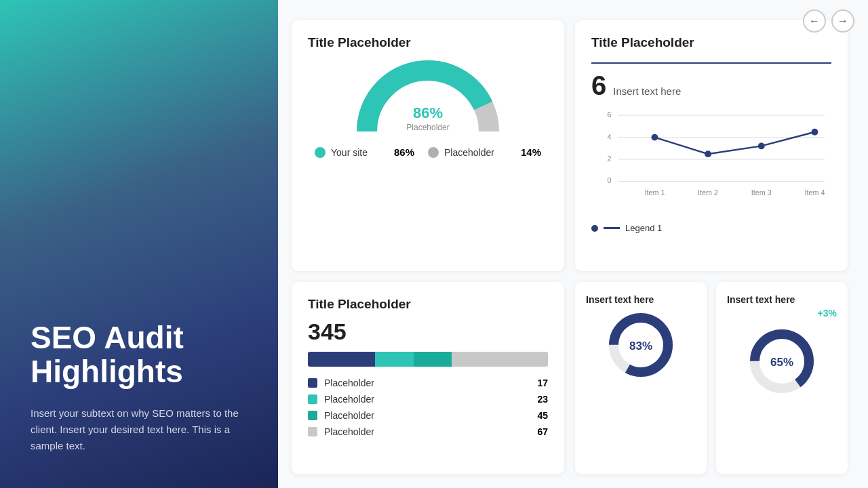  I want to click on gauge-legend-label-2: Placeholder, so click(469, 152).